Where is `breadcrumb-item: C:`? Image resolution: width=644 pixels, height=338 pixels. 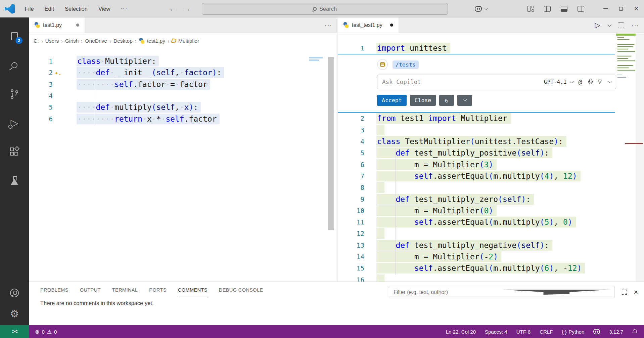 breadcrumb-item: C: is located at coordinates (36, 41).